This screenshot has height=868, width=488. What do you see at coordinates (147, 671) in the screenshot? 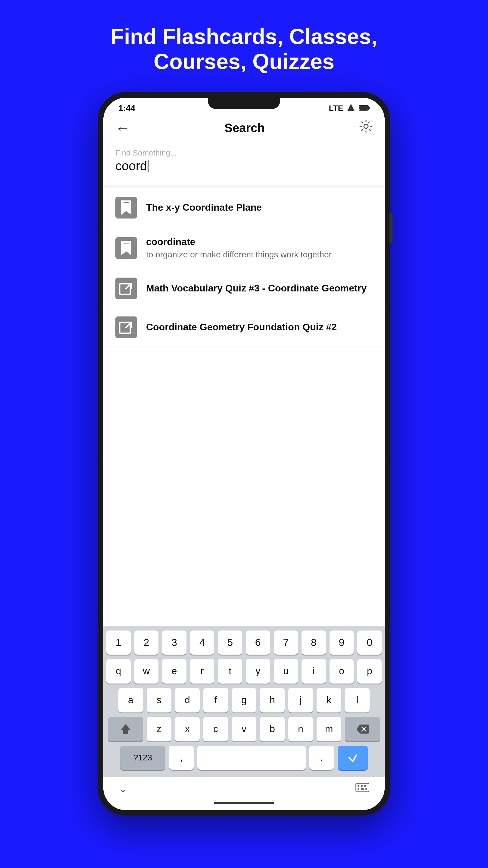
I see `key-w: w` at bounding box center [147, 671].